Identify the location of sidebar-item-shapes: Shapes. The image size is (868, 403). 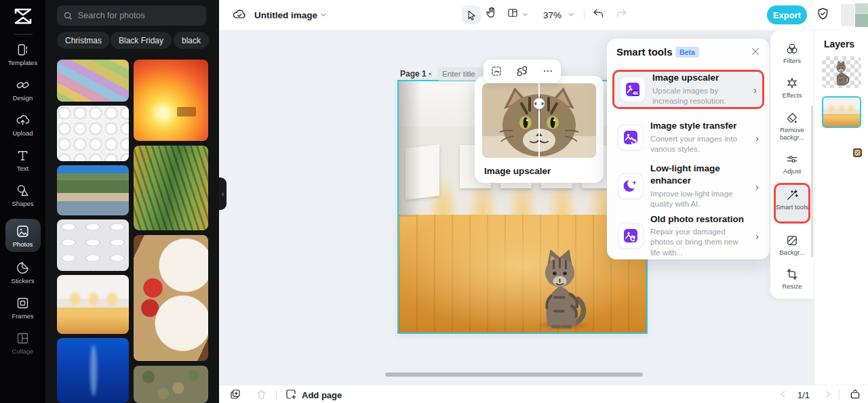
(23, 195).